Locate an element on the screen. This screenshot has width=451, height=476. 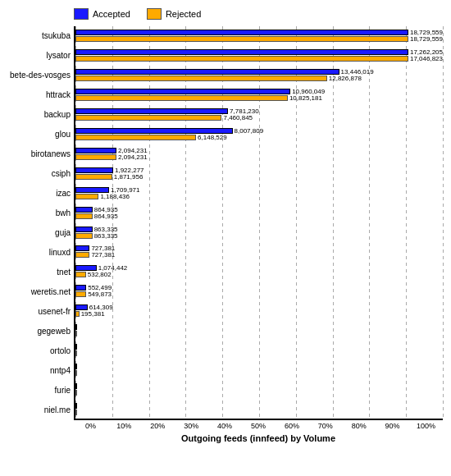
y-label: birotanews is located at coordinates (39, 154).